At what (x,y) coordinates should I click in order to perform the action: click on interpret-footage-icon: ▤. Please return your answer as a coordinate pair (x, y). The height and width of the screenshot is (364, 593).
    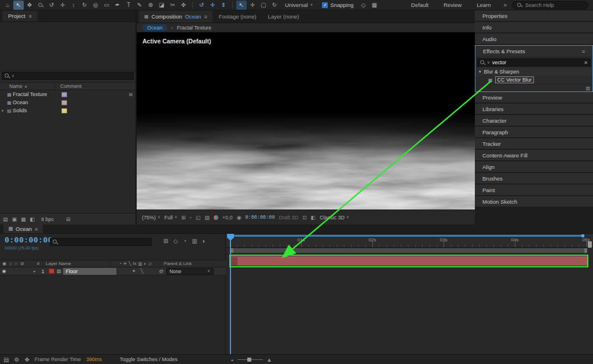
    Looking at the image, I should click on (6, 219).